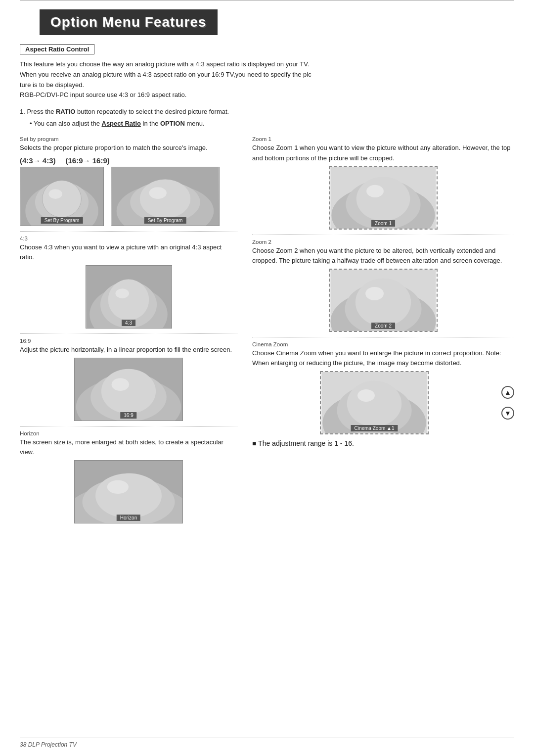  Describe the element at coordinates (129, 389) in the screenshot. I see `screen-16-9: 16:9` at that location.